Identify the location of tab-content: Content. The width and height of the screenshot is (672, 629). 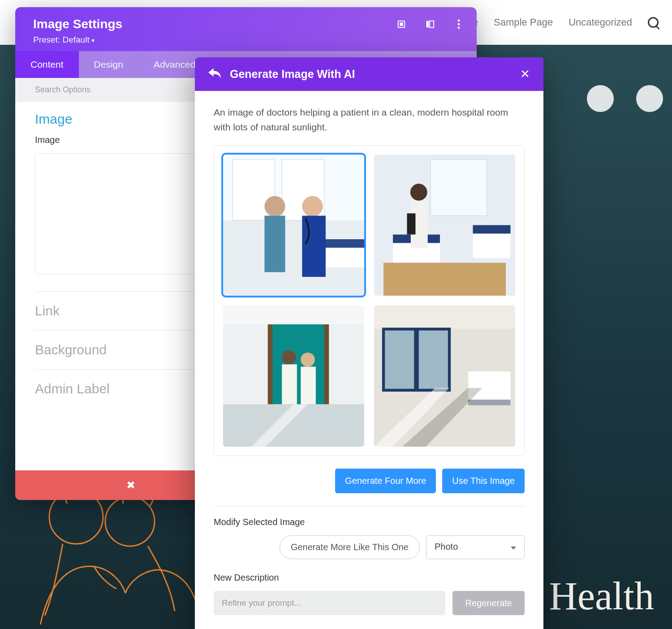
(47, 65).